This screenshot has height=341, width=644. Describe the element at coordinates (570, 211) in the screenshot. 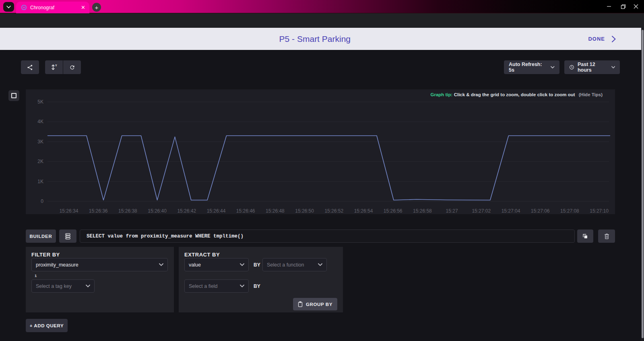

I see `x-axis-tick-label: 15:27:08` at that location.